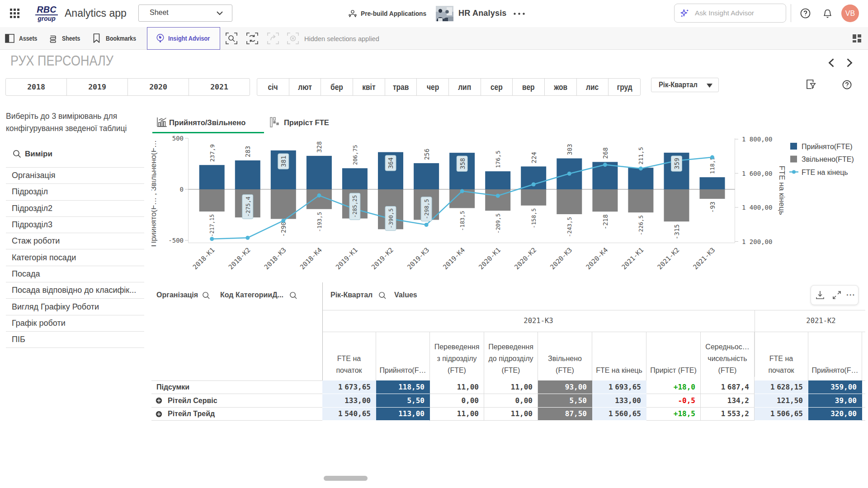 The image size is (868, 488). What do you see at coordinates (275, 258) in the screenshot?
I see `svg-text: 2018-К3` at bounding box center [275, 258].